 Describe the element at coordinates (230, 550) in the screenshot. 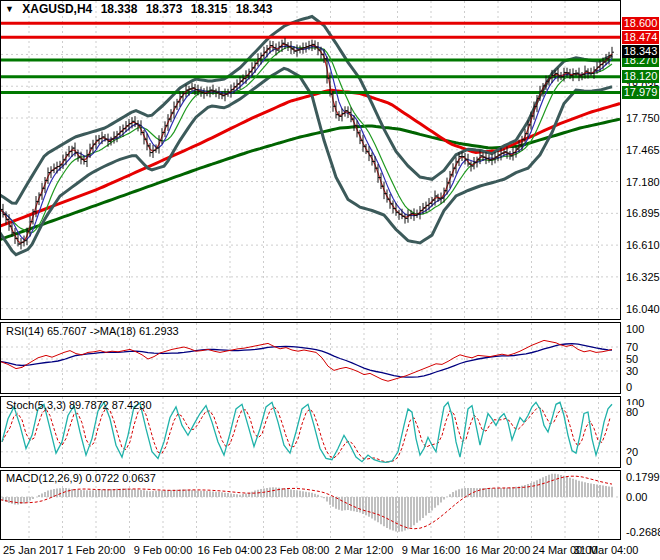

I see `time-tick-label: 16 Feb 04:00` at that location.